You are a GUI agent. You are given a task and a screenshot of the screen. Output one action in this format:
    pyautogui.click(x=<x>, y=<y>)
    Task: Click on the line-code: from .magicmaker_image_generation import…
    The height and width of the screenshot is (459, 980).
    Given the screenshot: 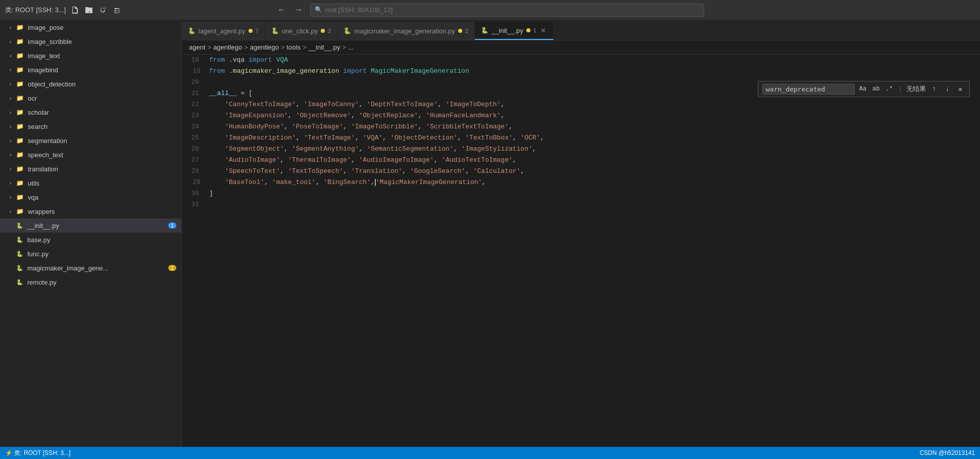 What is the action you would take?
    pyautogui.click(x=594, y=71)
    